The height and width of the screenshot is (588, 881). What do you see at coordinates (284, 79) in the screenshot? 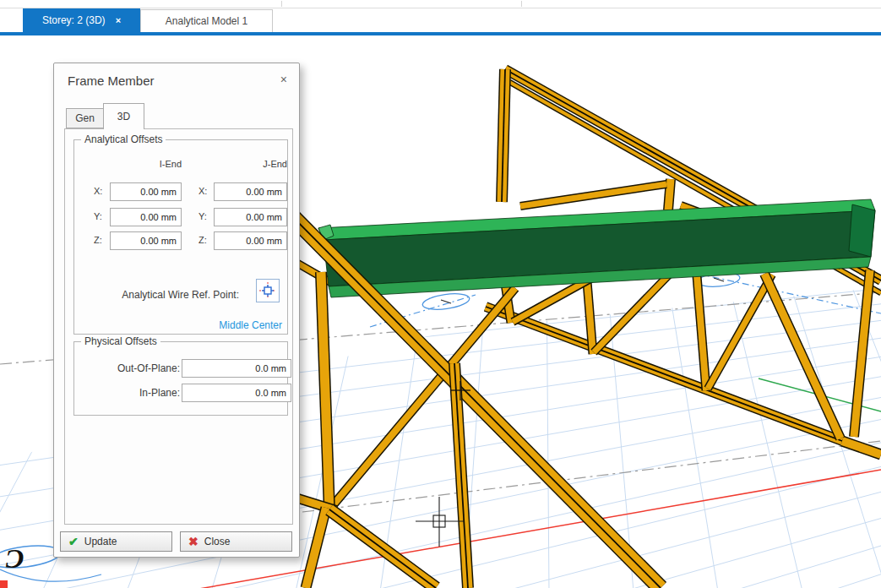
I see `dialog-close-icon: ×` at bounding box center [284, 79].